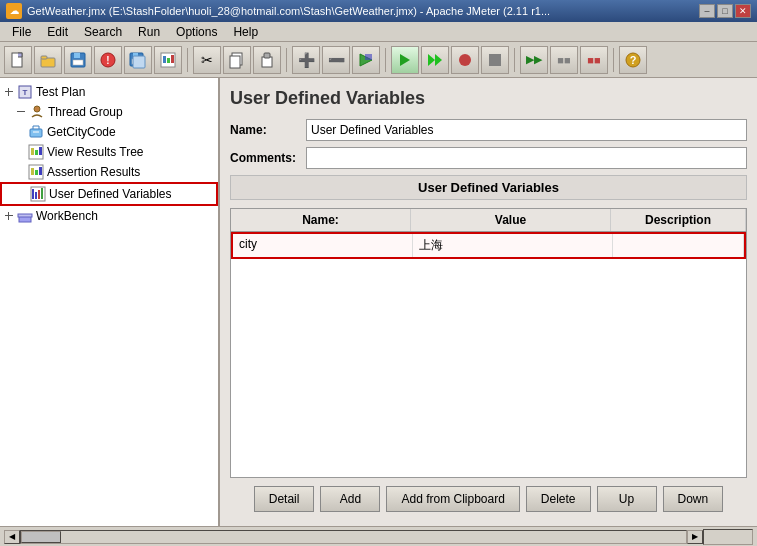 This screenshot has width=757, height=546. I want to click on window-controls: – □ ✕, so click(725, 11).